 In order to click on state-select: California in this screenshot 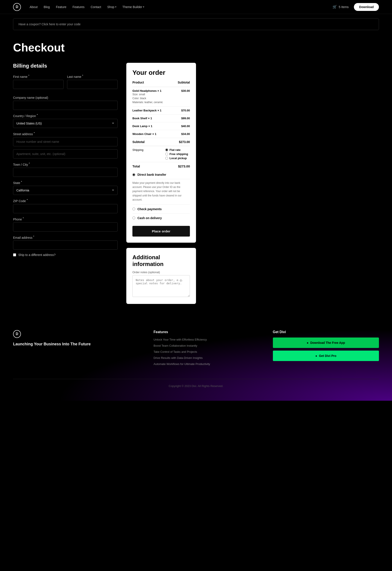, I will do `click(65, 190)`.